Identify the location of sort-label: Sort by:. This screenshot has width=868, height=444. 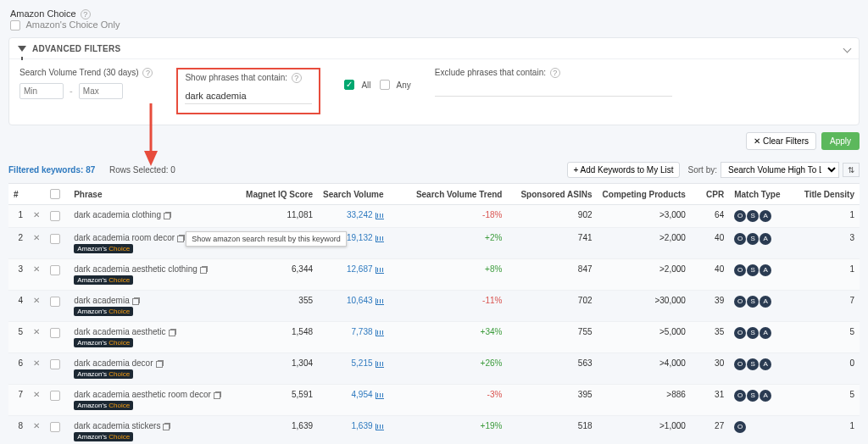
(703, 169).